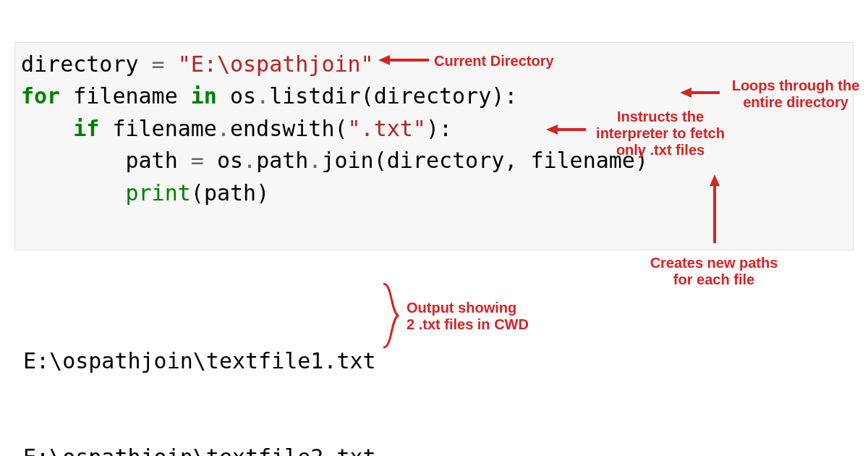  I want to click on arg-directory: directory, so click(433, 96).